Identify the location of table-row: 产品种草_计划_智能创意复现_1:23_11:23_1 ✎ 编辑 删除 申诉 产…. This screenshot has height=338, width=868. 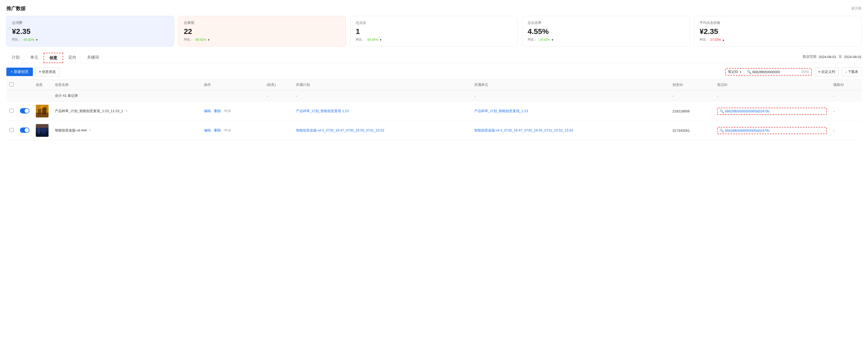
(434, 111).